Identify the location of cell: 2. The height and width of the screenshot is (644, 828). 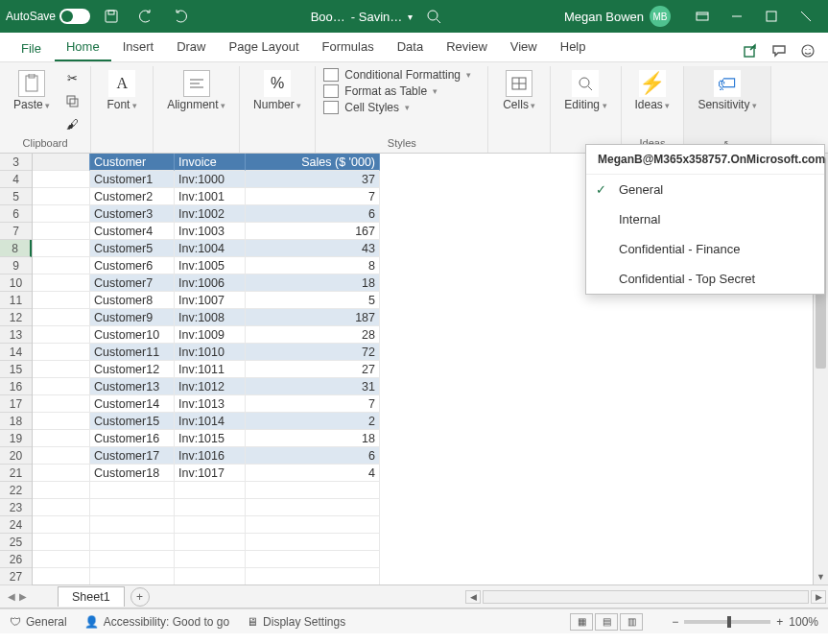
(313, 421).